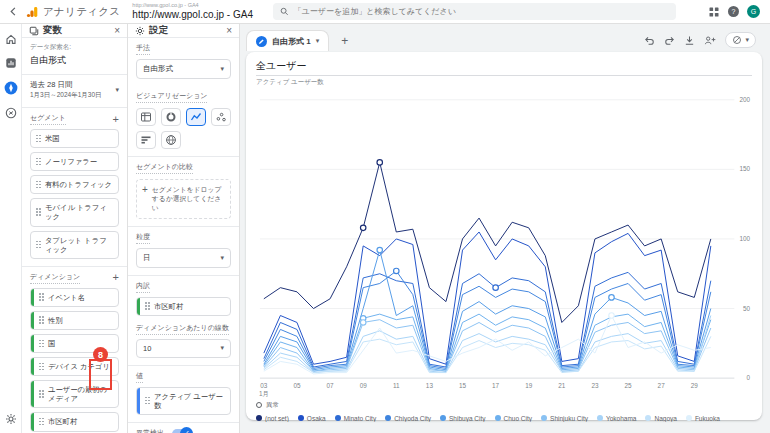 This screenshot has height=433, width=770. What do you see at coordinates (412, 418) in the screenshot?
I see `legend-label: Chiyoda City` at bounding box center [412, 418].